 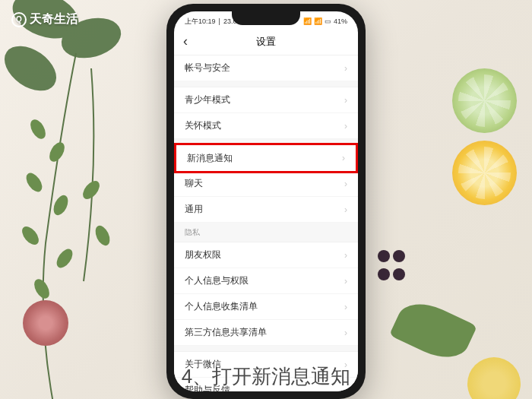 What do you see at coordinates (340, 21) in the screenshot?
I see `battery-percent: 41%` at bounding box center [340, 21].